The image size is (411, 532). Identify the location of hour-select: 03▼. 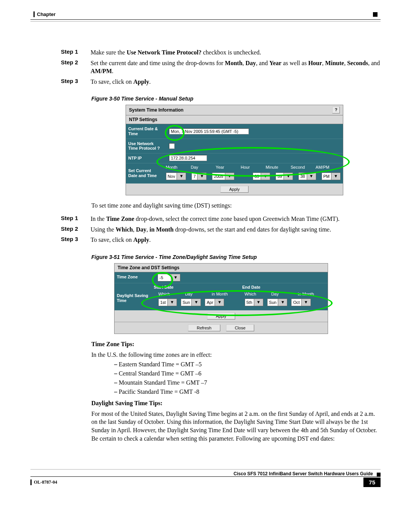
(261, 176).